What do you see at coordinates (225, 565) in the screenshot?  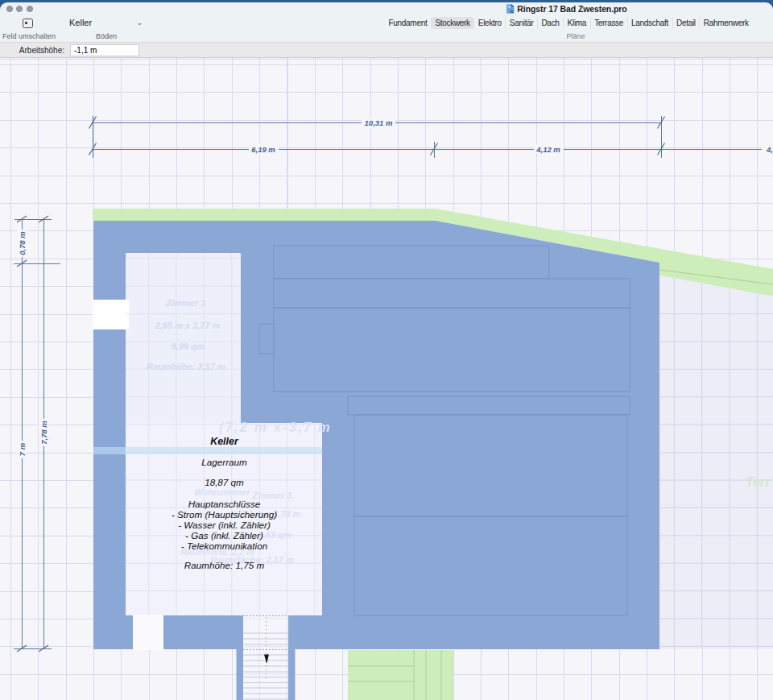 I see `svg-text: Raumhöhe: 1,75 m` at bounding box center [225, 565].